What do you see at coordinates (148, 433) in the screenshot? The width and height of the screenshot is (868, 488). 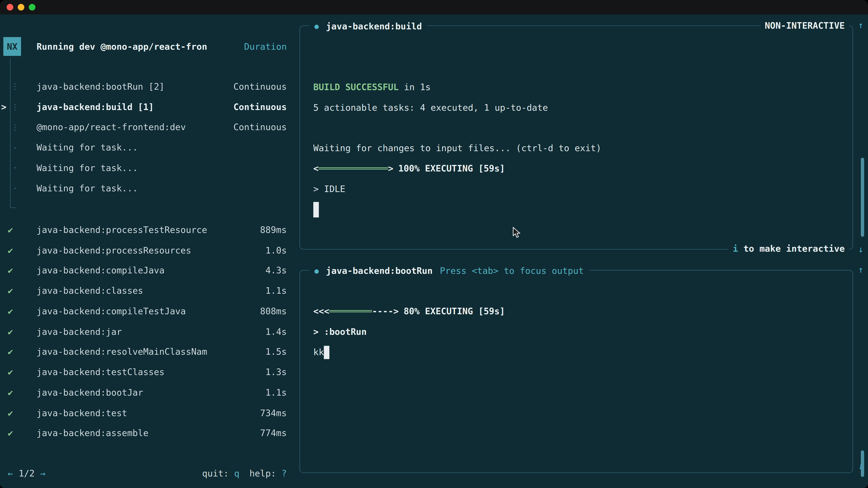 I see `task-label: java-backend:assemble` at bounding box center [148, 433].